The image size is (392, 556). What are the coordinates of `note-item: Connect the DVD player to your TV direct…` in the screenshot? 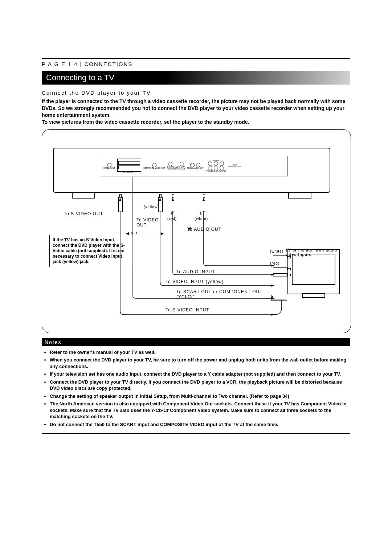 It's located at (200, 385).